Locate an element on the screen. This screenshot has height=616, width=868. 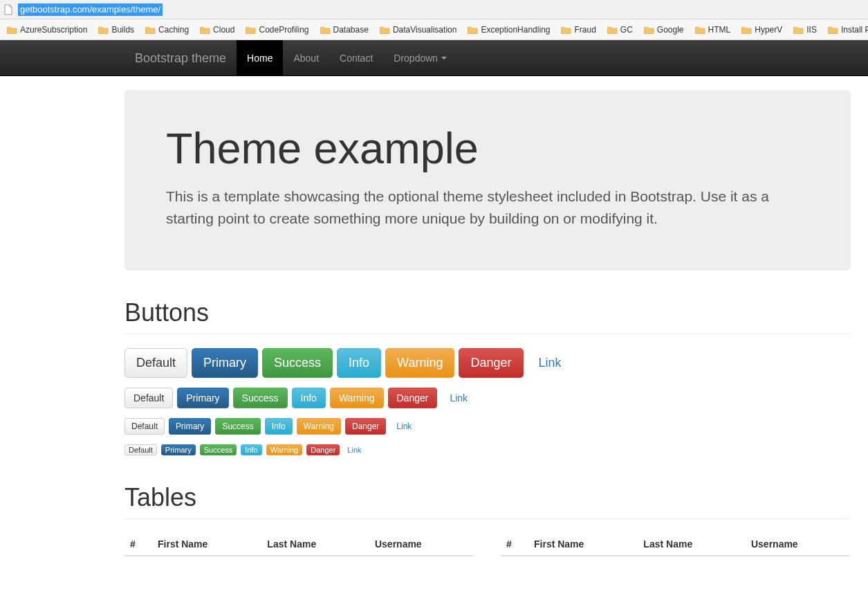
bookmark-label: AzureSubscription is located at coordinates (54, 30).